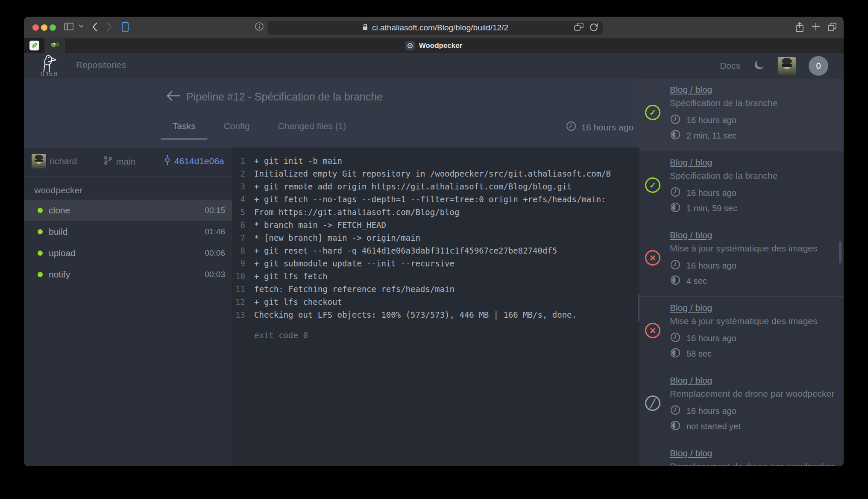 This screenshot has height=499, width=868. What do you see at coordinates (832, 27) in the screenshot?
I see `tab-overview-icon` at bounding box center [832, 27].